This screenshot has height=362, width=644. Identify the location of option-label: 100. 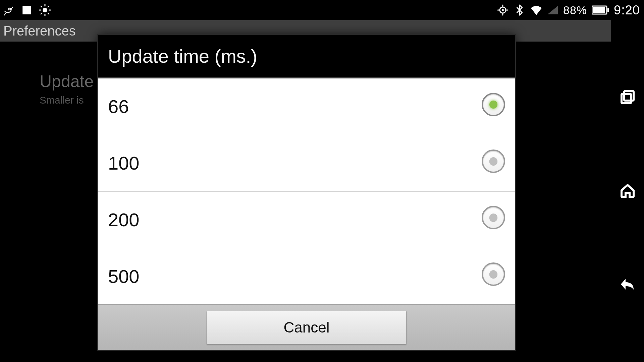
(295, 163).